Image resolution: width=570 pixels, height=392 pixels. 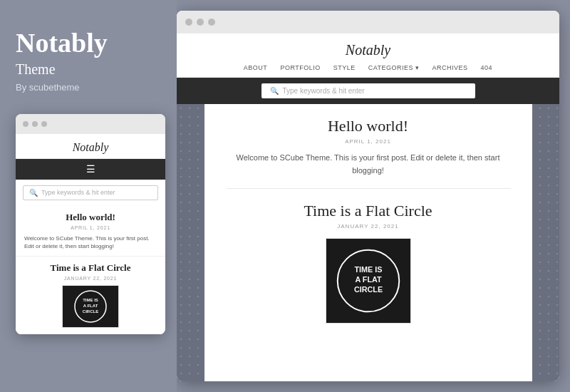 I want to click on desktop-post-1-date: APRIL 1, 2021, so click(x=368, y=141).